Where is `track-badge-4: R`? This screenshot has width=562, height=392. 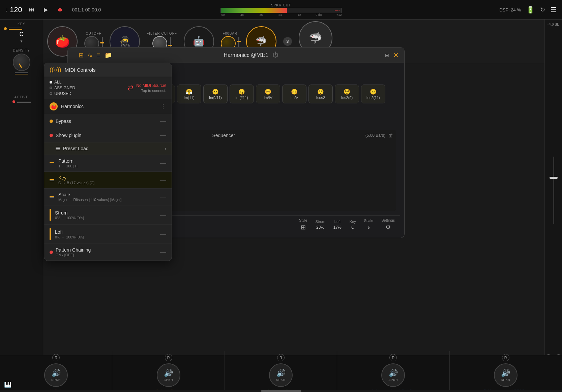 track-badge-4: R is located at coordinates (506, 358).